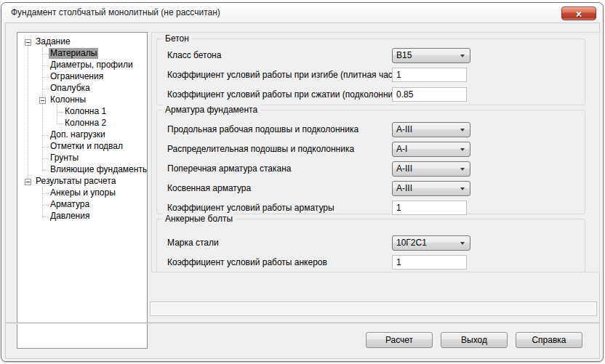 Image resolution: width=605 pixels, height=364 pixels. Describe the element at coordinates (82, 42) in the screenshot. I see `tree-item: Задание` at that location.